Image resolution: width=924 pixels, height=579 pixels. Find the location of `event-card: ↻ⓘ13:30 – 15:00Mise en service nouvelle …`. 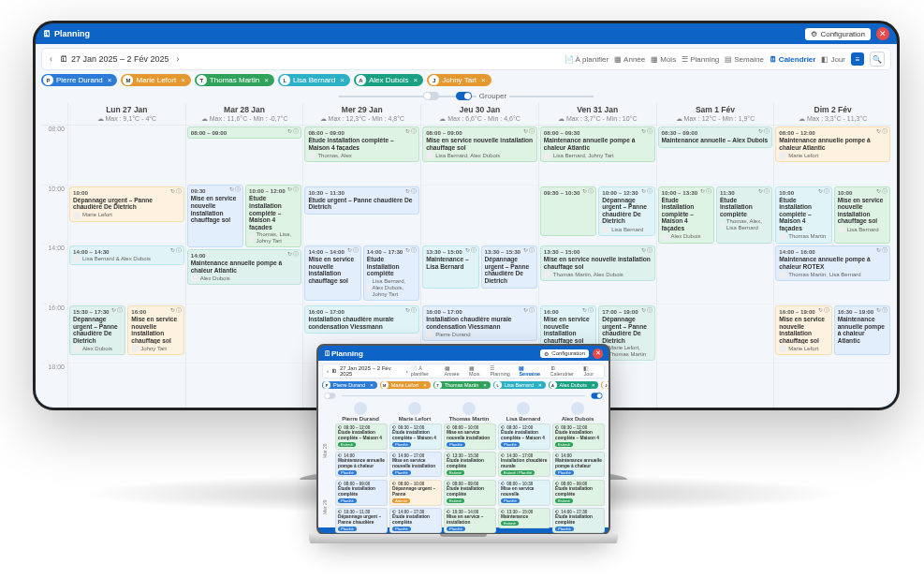

event-card: ↻ⓘ13:30 – 15:00Mise en service nouvelle … is located at coordinates (597, 263).